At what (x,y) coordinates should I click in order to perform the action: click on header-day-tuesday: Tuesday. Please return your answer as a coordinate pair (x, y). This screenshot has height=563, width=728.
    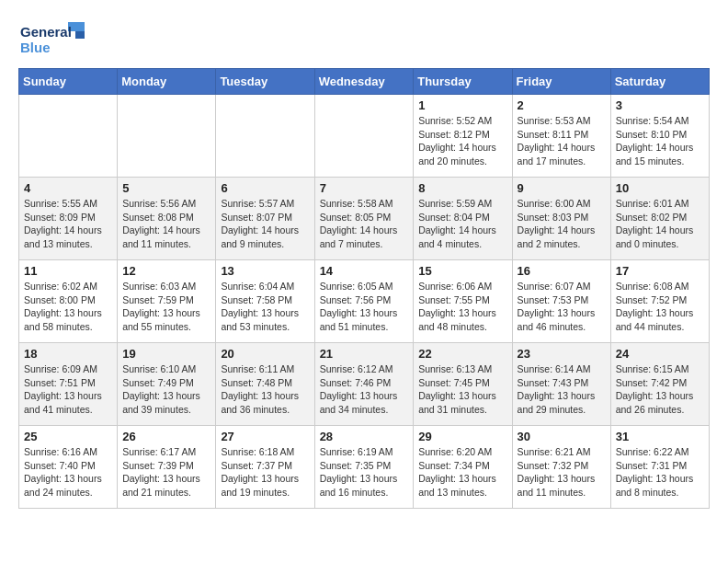
    Looking at the image, I should click on (265, 82).